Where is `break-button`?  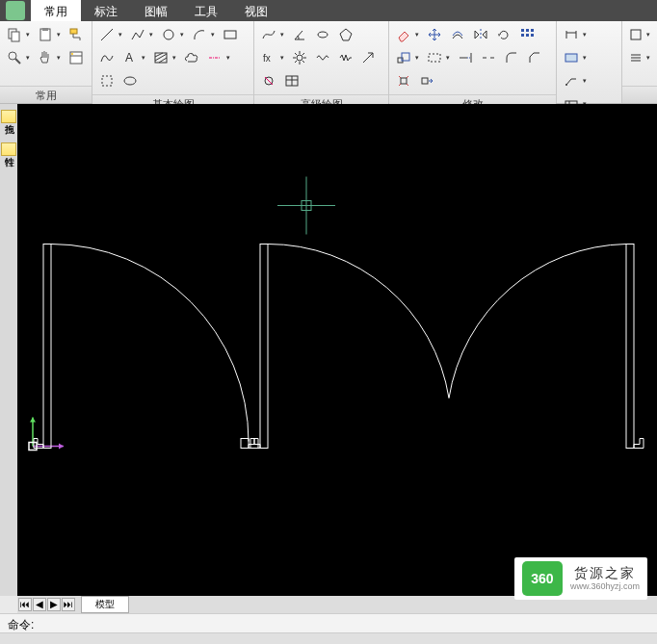 break-button is located at coordinates (488, 58).